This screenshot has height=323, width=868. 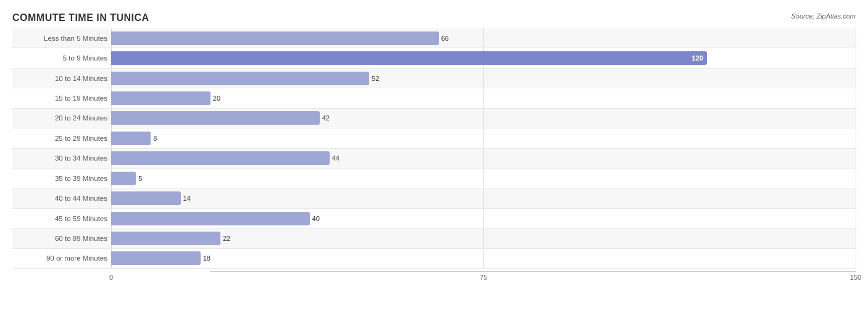 What do you see at coordinates (434, 98) in the screenshot?
I see `bar-row: 15 to 19 Minutes20` at bounding box center [434, 98].